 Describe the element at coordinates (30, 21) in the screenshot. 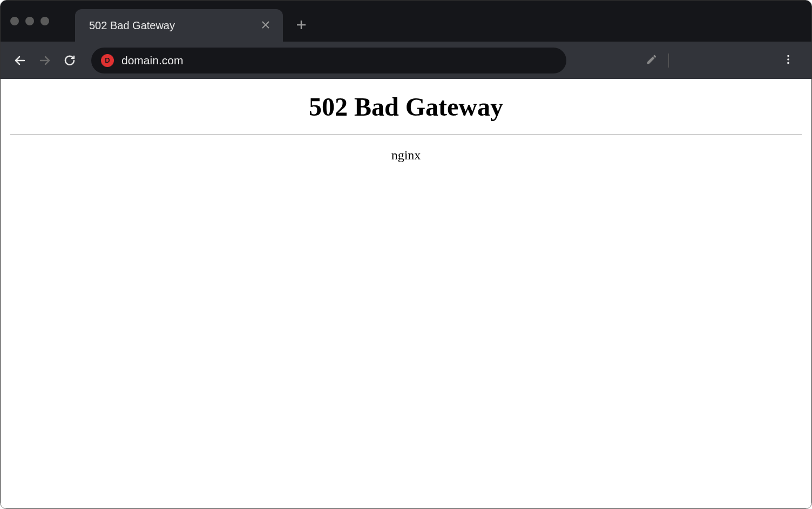

I see `window-controls` at that location.